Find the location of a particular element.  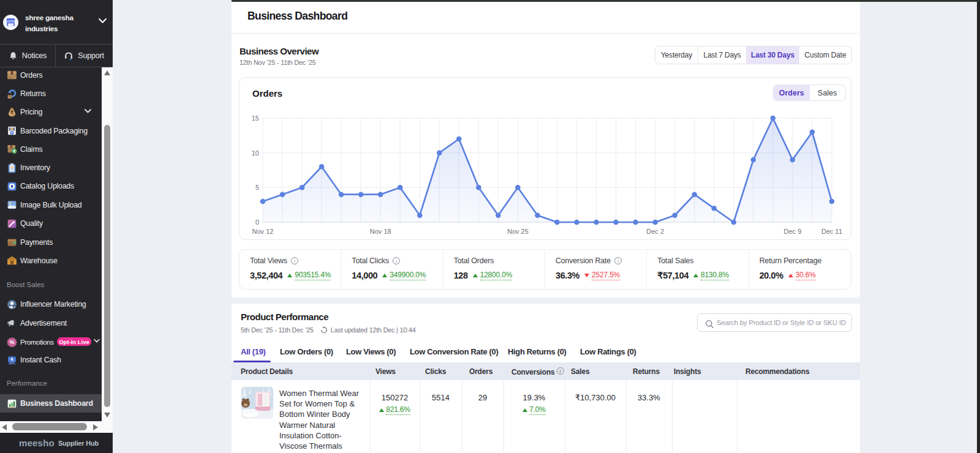

svg-text: Dec 2 is located at coordinates (655, 231).